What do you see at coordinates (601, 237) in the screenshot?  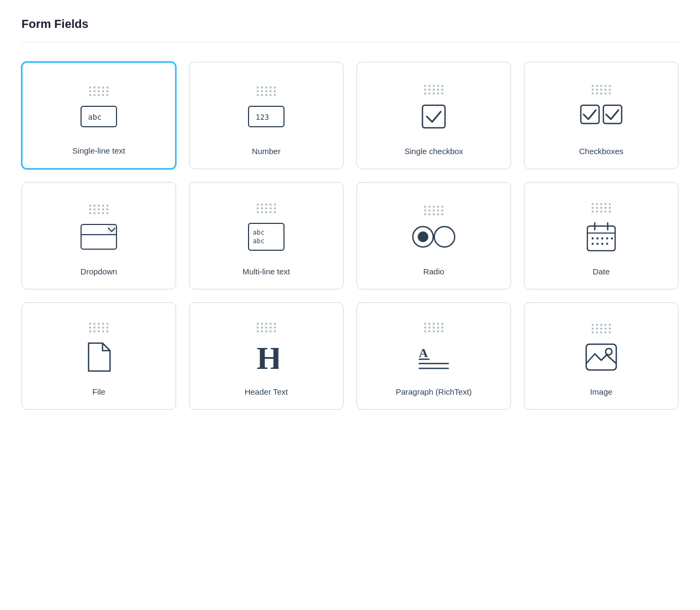 I see `date-icon` at bounding box center [601, 237].